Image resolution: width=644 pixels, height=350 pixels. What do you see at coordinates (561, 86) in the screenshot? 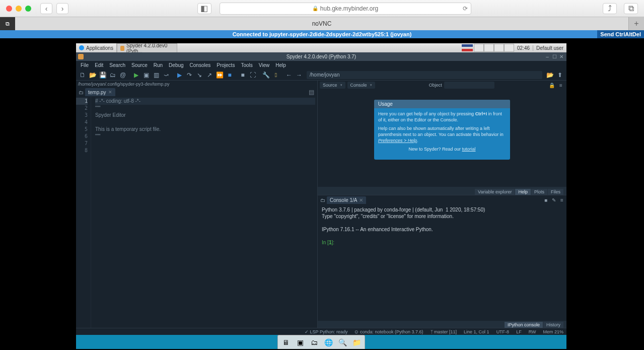
I see `help-options-icon: ≡` at bounding box center [561, 86].